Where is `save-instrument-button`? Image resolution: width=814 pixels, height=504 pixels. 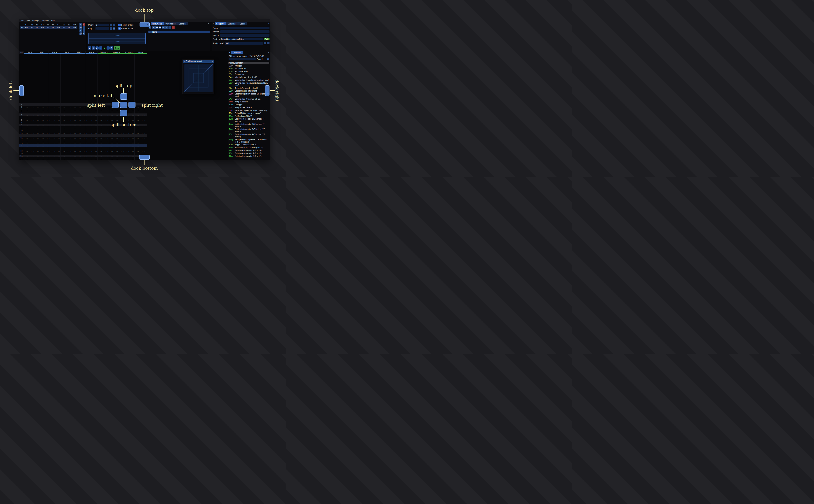
save-instrument-button is located at coordinates (160, 27).